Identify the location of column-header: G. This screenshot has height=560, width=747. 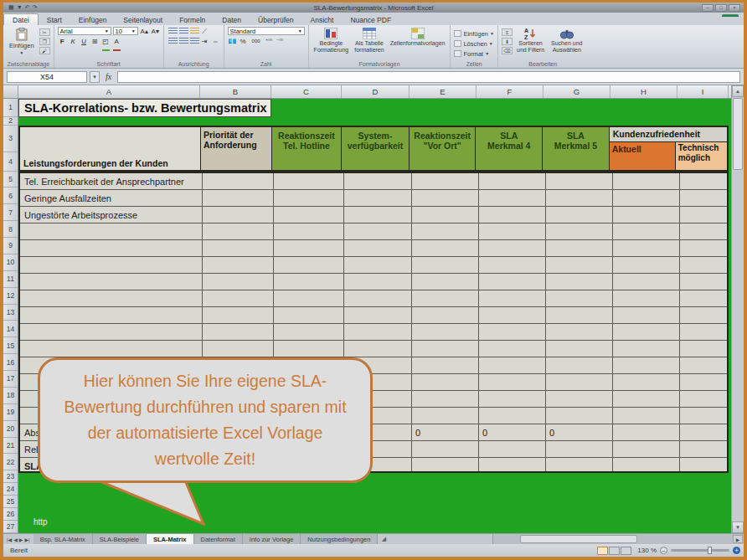
(577, 92).